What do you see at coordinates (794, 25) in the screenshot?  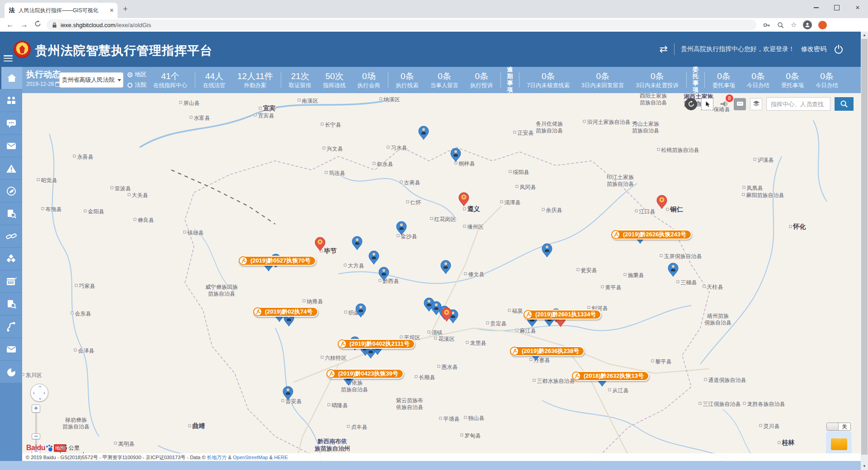 I see `bookmark-star-icon: ☆` at bounding box center [794, 25].